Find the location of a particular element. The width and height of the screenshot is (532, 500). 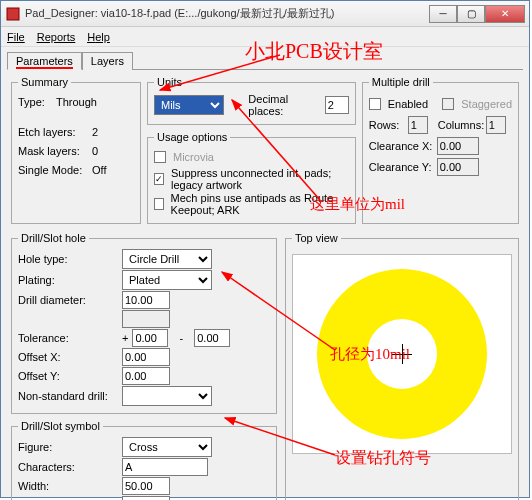

titlebar: Pad_Designer: via10-18-f.pad (E:.../guko… is located at coordinates (265, 14).